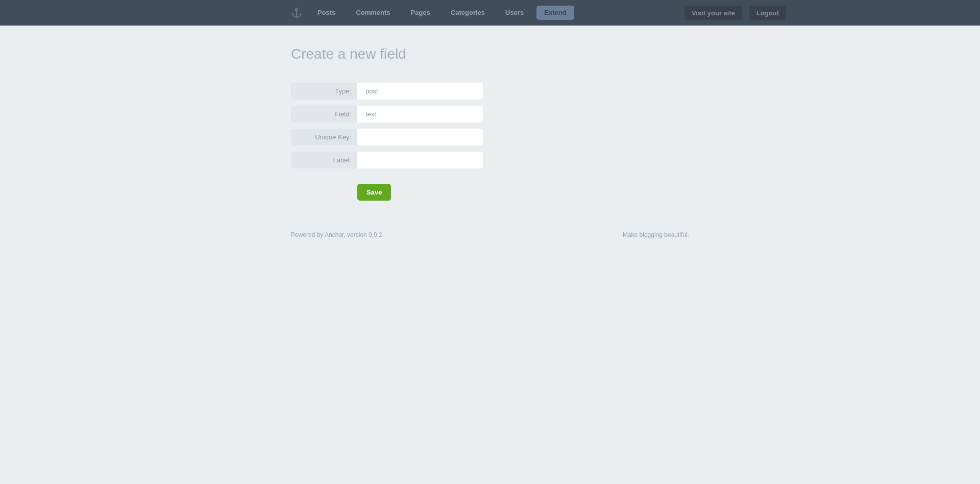 The width and height of the screenshot is (980, 484). I want to click on label-unique-key: Unique Key:, so click(324, 137).